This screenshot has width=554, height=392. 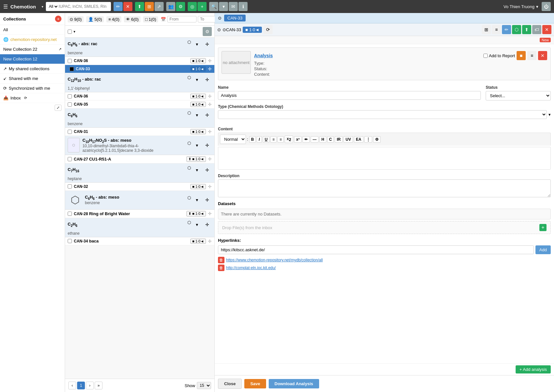 I want to click on page-next-button: ›, so click(x=90, y=385).